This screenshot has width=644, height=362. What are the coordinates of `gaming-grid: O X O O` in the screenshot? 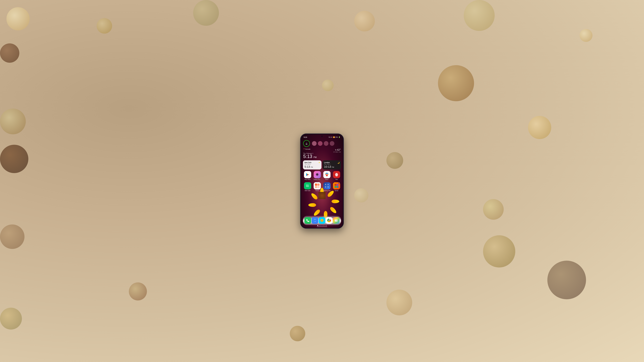 It's located at (327, 186).